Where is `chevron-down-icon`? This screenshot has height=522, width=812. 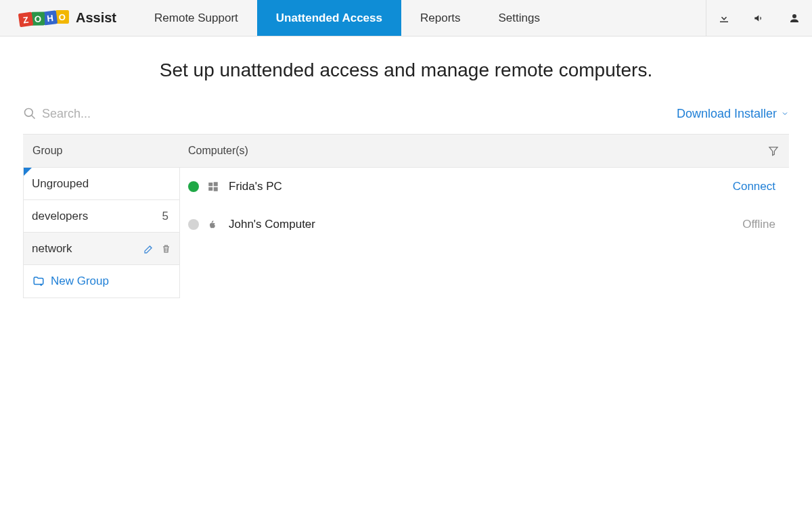 chevron-down-icon is located at coordinates (785, 114).